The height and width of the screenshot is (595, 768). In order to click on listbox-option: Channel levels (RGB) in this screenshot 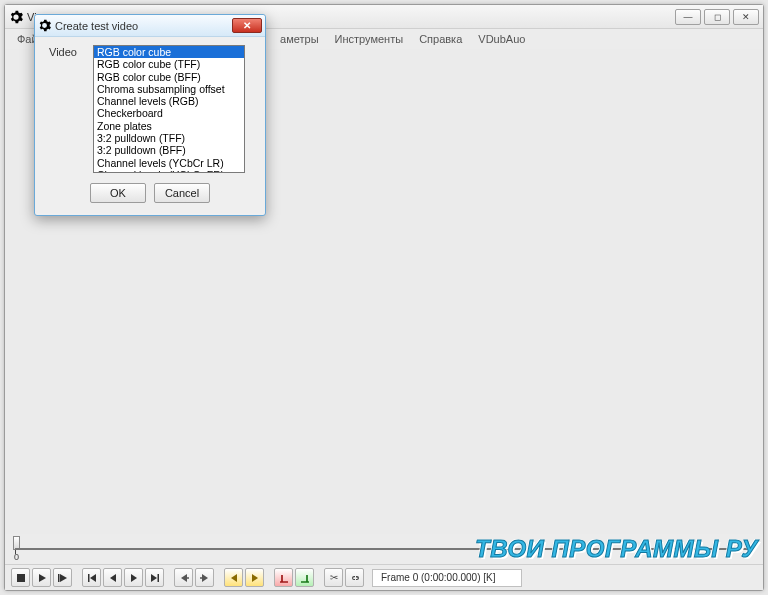, I will do `click(169, 101)`.